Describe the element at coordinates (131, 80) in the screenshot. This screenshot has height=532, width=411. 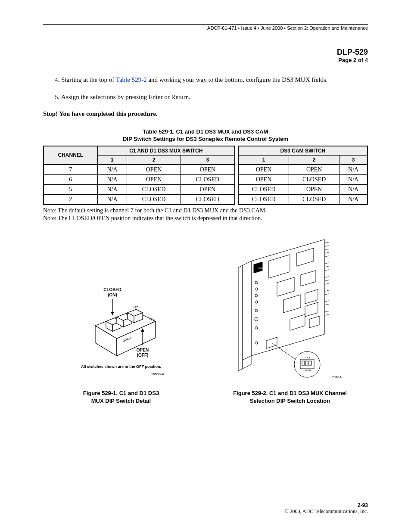
I see `table-529-2-link: Table 529-2` at that location.